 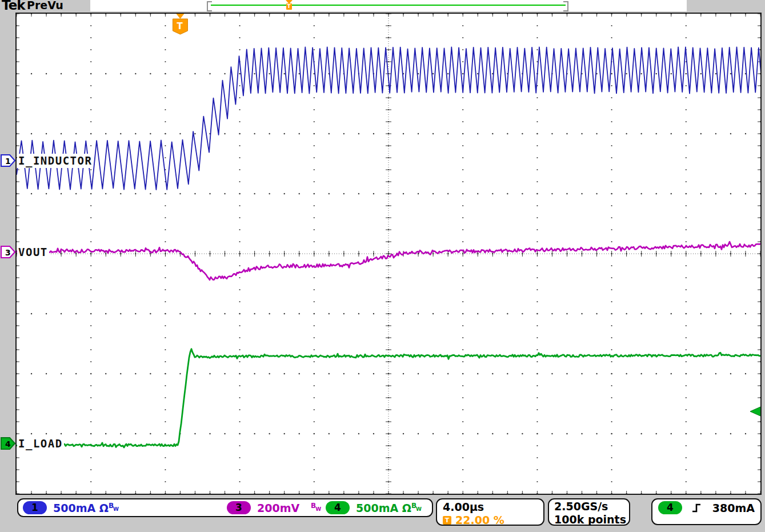 I want to click on ch4-readout: 4 500mA ΩBW, so click(x=374, y=507).